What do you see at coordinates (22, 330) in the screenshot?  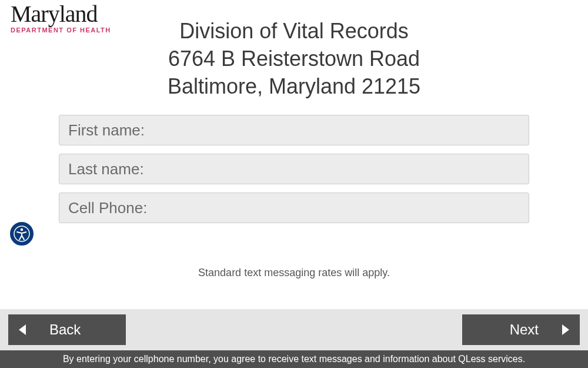 I see `arrow-left-icon` at bounding box center [22, 330].